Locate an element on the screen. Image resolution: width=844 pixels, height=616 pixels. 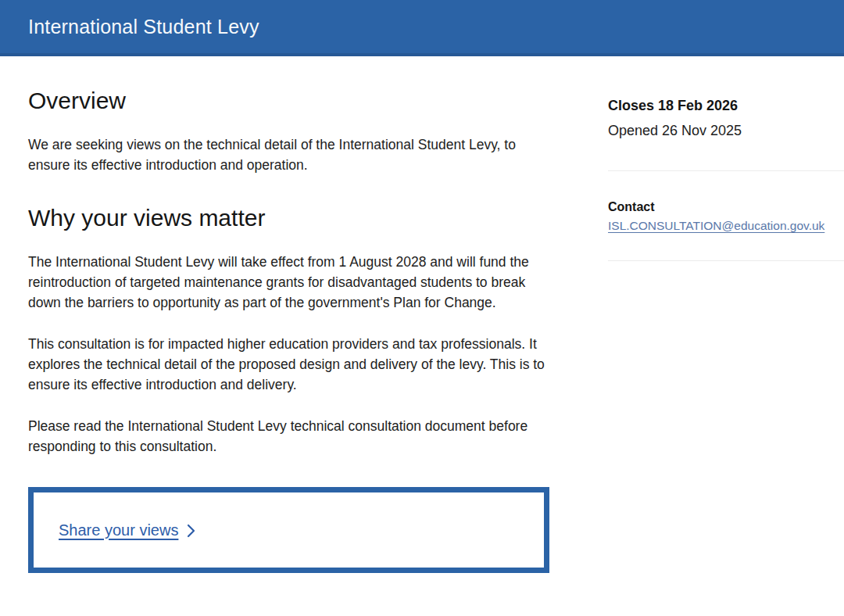
sidebar-divider-top is located at coordinates (726, 170).